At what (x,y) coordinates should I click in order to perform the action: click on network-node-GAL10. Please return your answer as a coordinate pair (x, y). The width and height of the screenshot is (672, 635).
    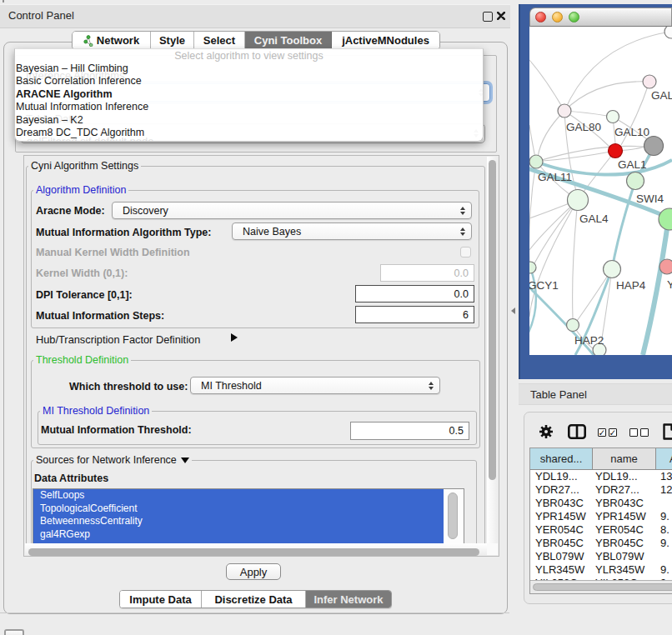
    Looking at the image, I should click on (614, 117).